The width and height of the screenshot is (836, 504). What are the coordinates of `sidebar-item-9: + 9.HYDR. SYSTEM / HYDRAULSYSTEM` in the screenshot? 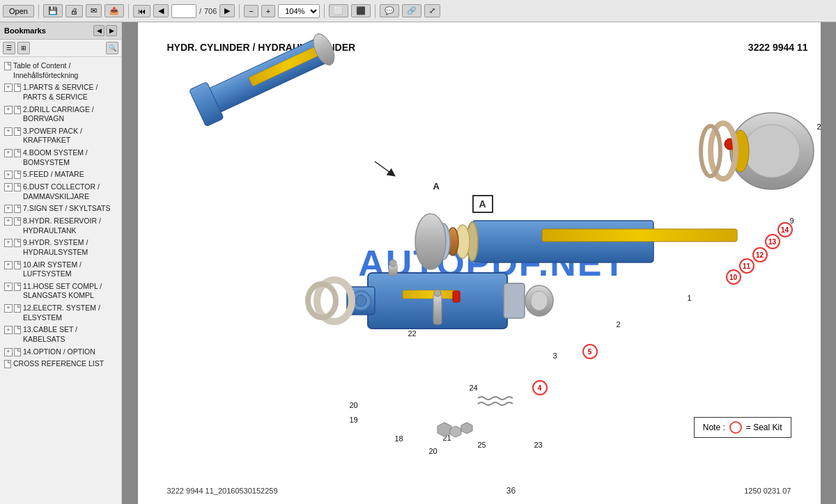 It's located at (61, 248).